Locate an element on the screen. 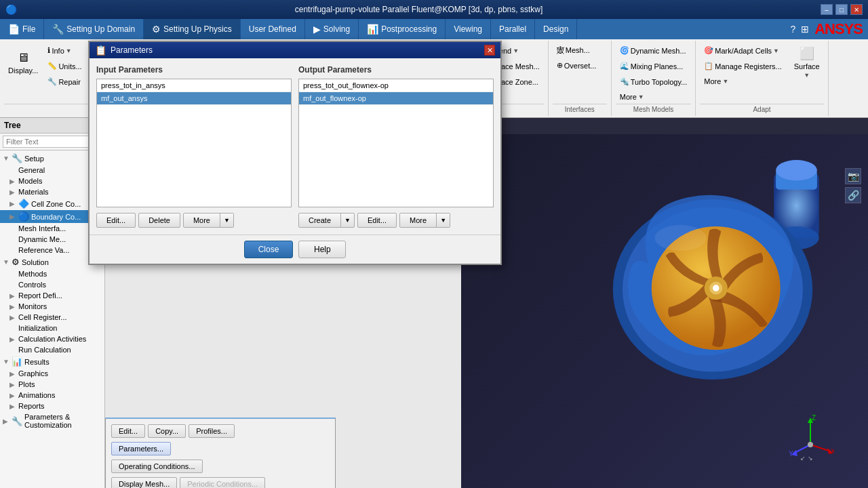 The image size is (868, 488). display-icon: 🖥 is located at coordinates (23, 58).